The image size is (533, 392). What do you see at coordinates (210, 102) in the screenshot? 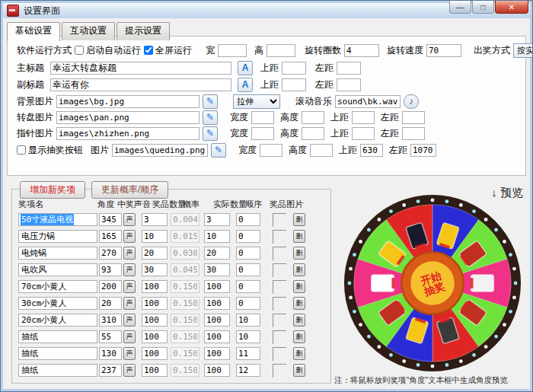
I see `bg-image-browse-button: ✎` at bounding box center [210, 102].